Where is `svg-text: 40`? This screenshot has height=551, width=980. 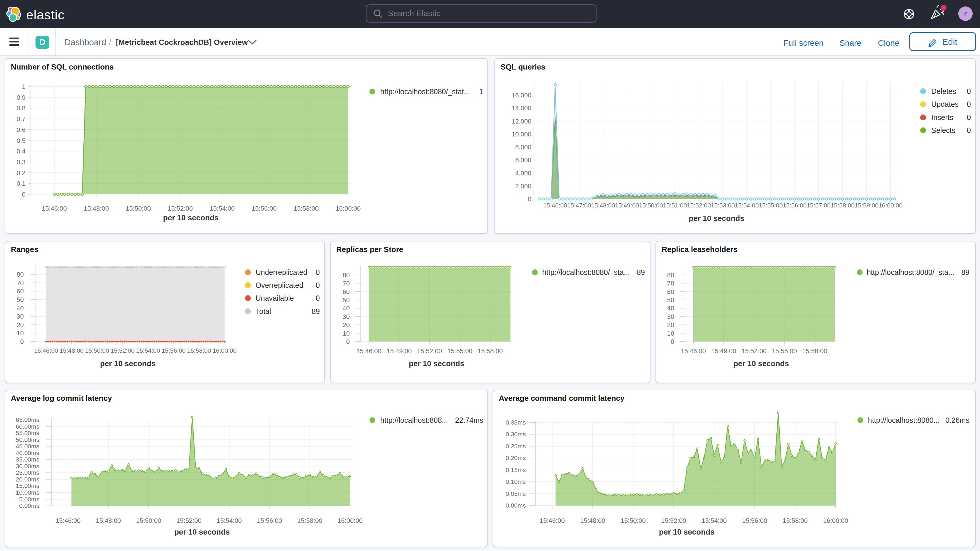 svg-text: 40 is located at coordinates (346, 308).